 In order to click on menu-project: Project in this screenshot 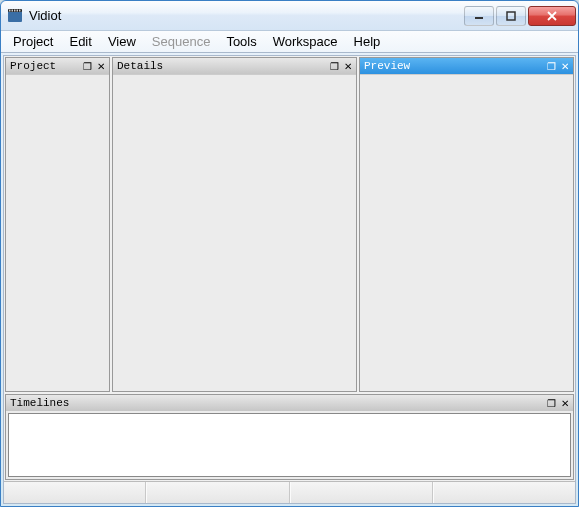, I will do `click(33, 42)`.